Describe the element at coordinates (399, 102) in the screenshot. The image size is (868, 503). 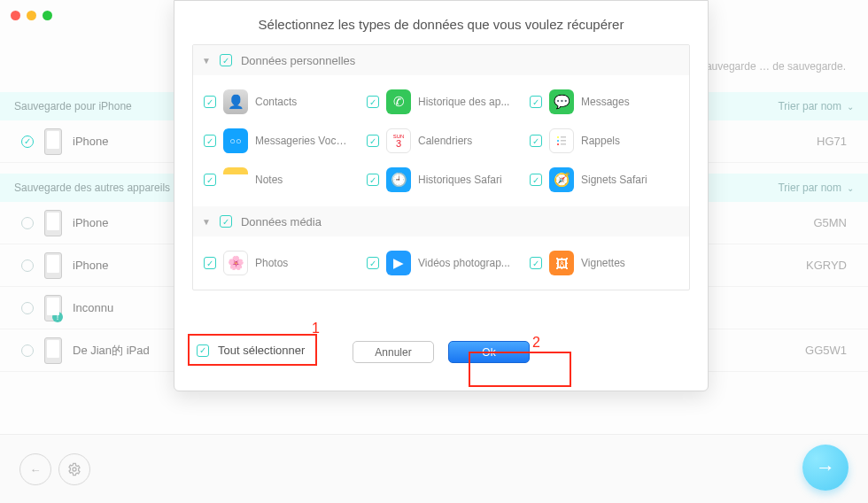
I see `phone-icon: ✆` at that location.